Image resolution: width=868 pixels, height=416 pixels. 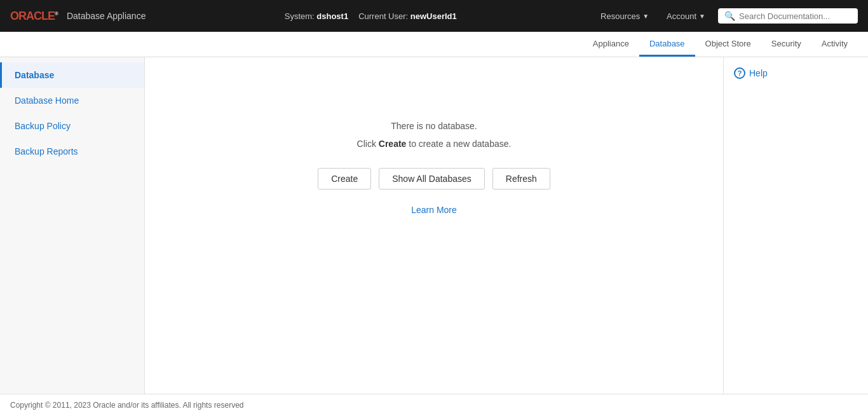 What do you see at coordinates (368, 144) in the screenshot?
I see `create-hint-prefix: Click` at bounding box center [368, 144].